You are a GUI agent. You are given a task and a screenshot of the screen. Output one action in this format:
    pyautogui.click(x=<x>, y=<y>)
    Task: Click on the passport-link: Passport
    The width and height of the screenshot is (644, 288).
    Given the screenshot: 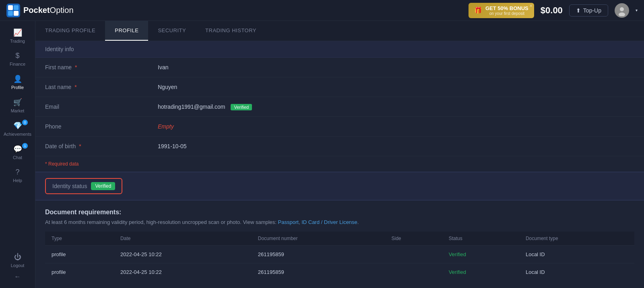 What is the action you would take?
    pyautogui.click(x=288, y=222)
    